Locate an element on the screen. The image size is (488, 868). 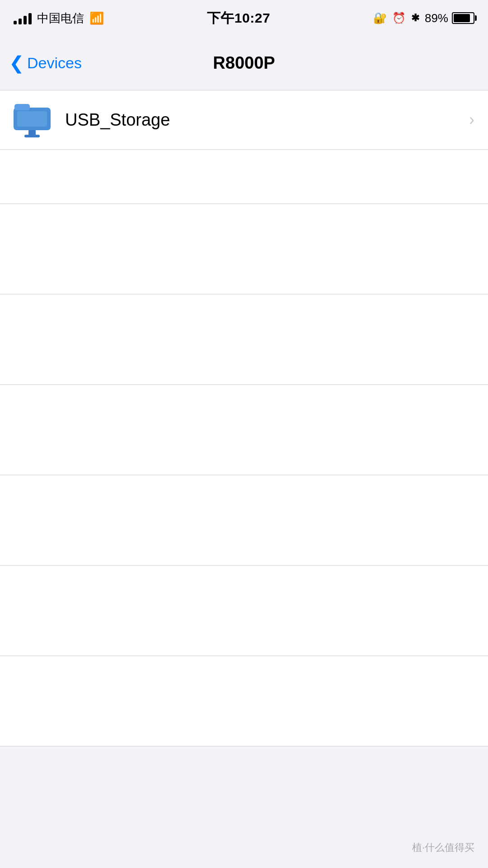
bluetooth-icon: ✱ is located at coordinates (415, 18).